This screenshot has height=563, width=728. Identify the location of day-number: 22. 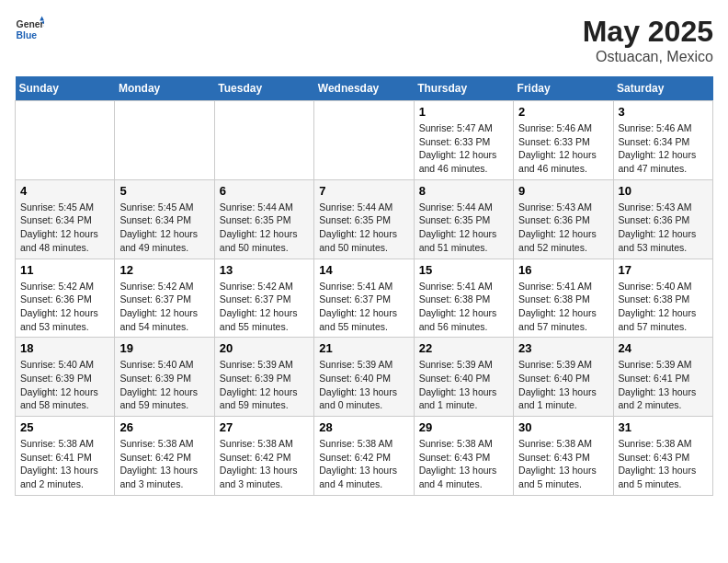
(463, 348).